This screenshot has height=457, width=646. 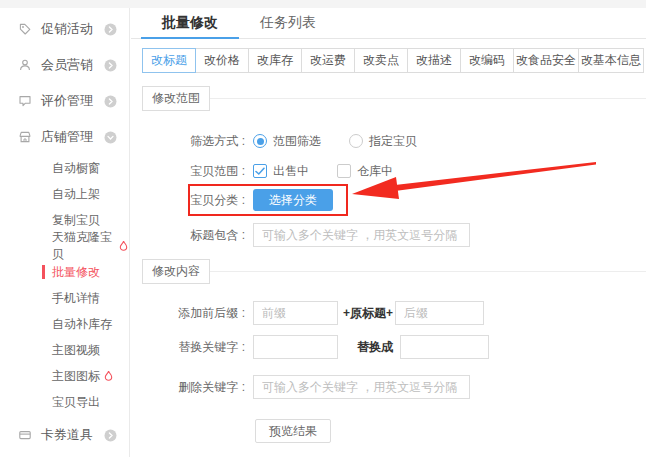 I want to click on title-contains-label: 标题包含 :, so click(x=188, y=236).